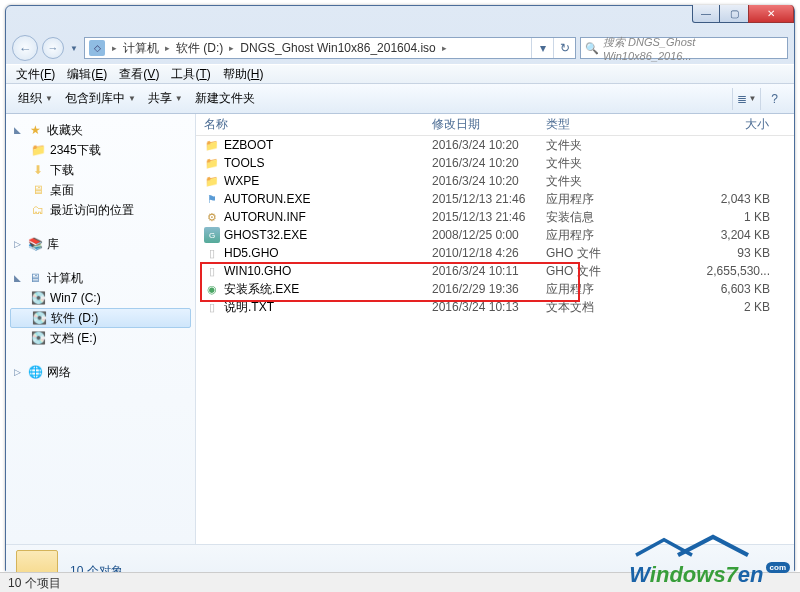 This screenshot has width=800, height=592. What do you see at coordinates (265, 217) in the screenshot?
I see `file-name: AUTORUN.INF` at bounding box center [265, 217].